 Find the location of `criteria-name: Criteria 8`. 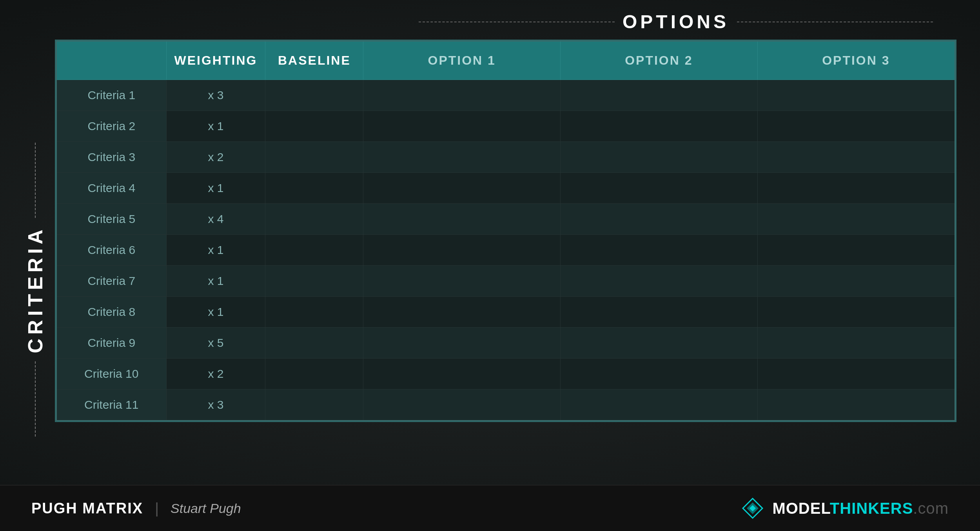

criteria-name: Criteria 8 is located at coordinates (111, 312).